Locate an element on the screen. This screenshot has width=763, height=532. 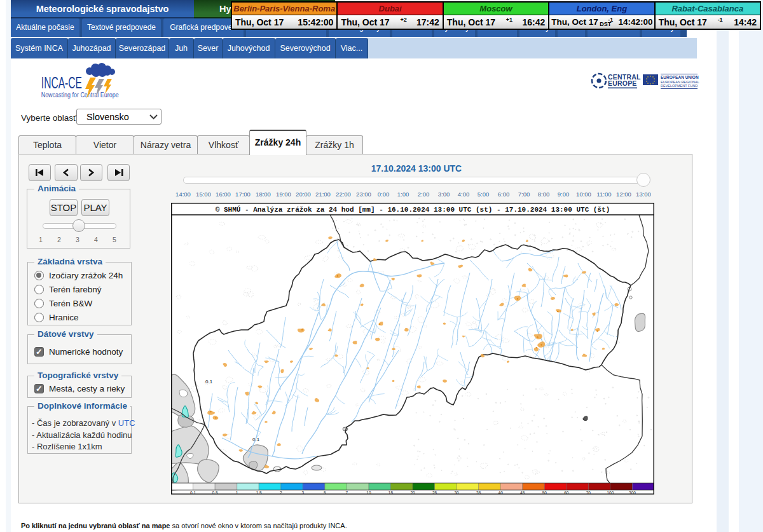
svg-text:© SHMÚ - Analýza zrážok za 24: © SHMÚ - Analýza zrážok za 24 hod [mm] -… is located at coordinates (413, 210).